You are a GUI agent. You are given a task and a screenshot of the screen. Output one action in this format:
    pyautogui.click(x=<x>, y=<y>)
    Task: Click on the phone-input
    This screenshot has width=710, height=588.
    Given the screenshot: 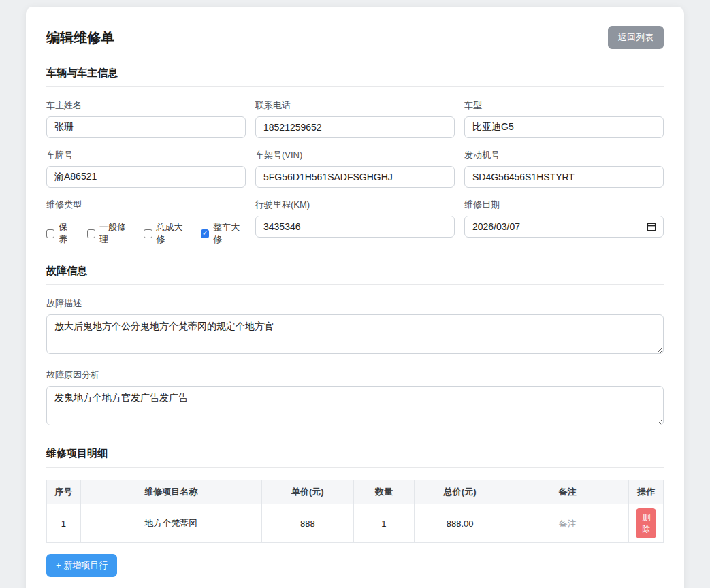 What is the action you would take?
    pyautogui.click(x=355, y=127)
    